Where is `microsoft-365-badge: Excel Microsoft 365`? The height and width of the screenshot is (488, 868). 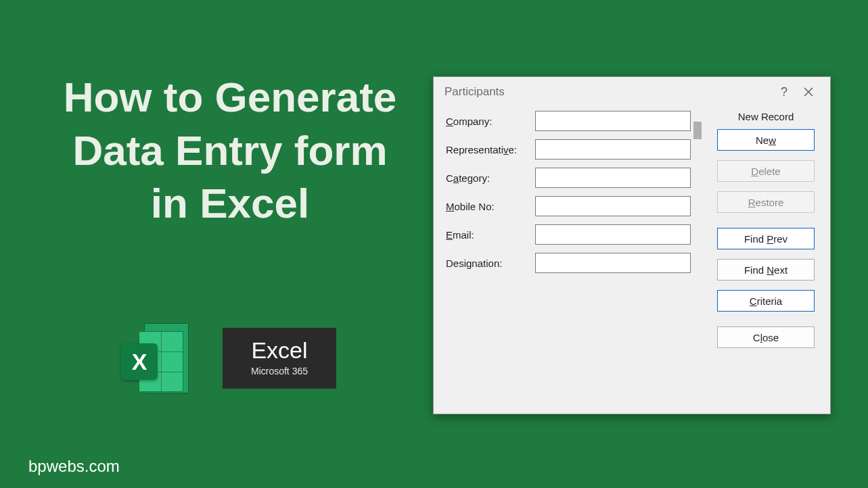 microsoft-365-badge: Excel Microsoft 365 is located at coordinates (279, 358).